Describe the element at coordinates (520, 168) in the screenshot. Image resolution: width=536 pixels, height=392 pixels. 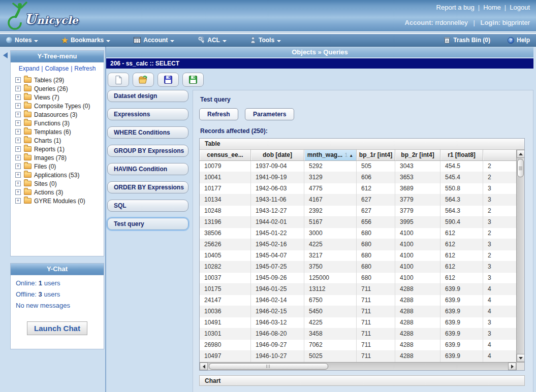
I see `vertical-scroll-thumb` at that location.